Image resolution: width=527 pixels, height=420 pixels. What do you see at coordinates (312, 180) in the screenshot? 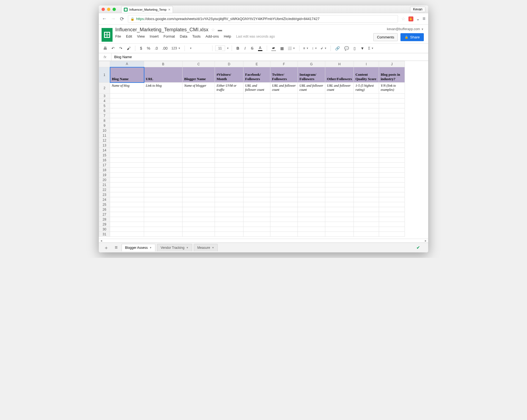
I see `cell-G20` at bounding box center [312, 180].